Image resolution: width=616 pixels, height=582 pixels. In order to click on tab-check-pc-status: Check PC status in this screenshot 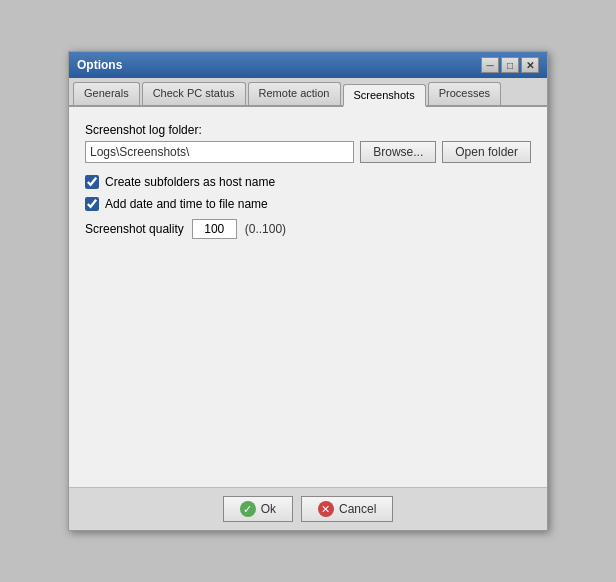, I will do `click(194, 94)`.